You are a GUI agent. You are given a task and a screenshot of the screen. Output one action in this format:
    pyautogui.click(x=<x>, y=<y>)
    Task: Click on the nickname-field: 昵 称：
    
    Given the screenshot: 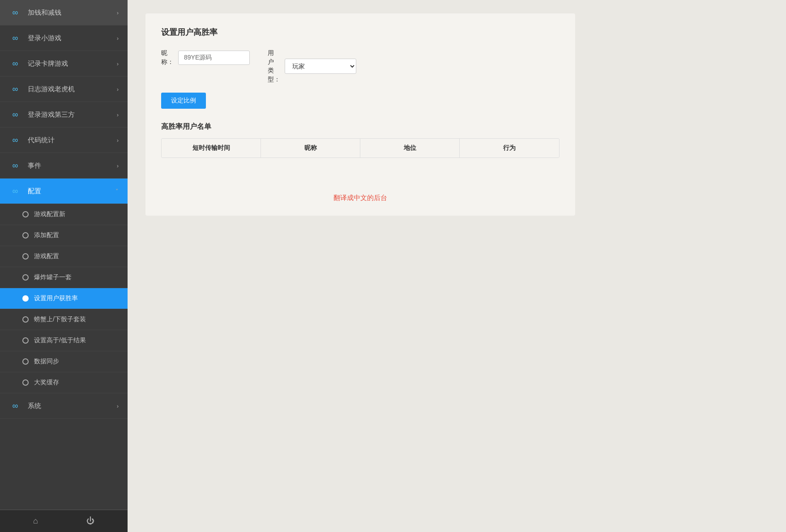 What is the action you would take?
    pyautogui.click(x=205, y=57)
    